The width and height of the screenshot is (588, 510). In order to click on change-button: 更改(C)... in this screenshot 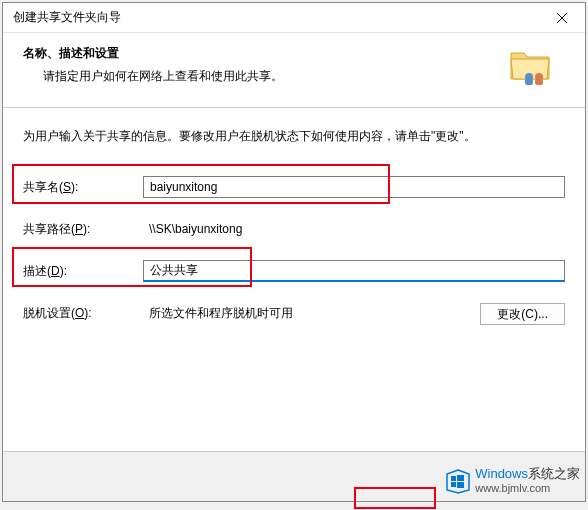, I will do `click(522, 314)`.